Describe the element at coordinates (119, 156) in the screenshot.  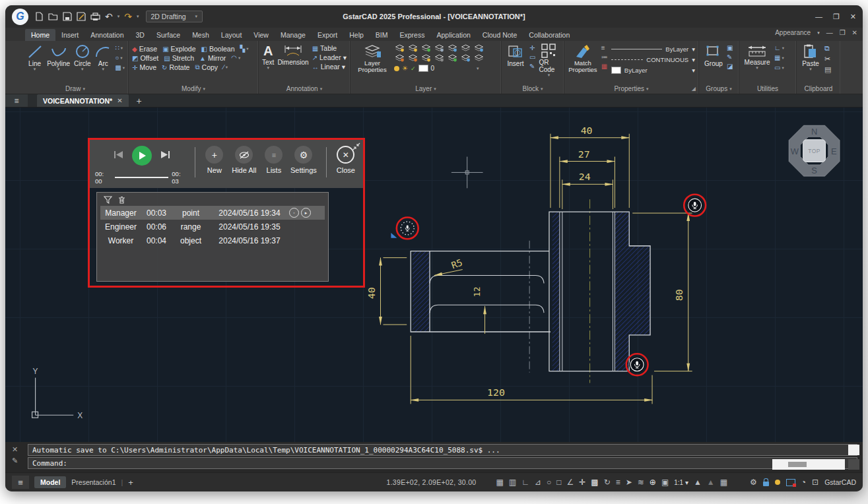
I see `skip-previous-icon` at that location.